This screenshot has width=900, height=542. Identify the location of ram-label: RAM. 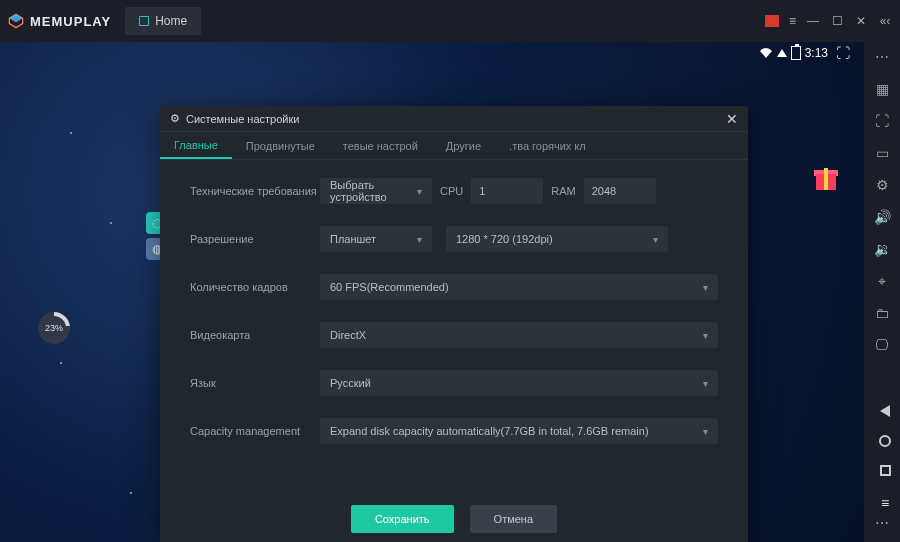
(563, 191).